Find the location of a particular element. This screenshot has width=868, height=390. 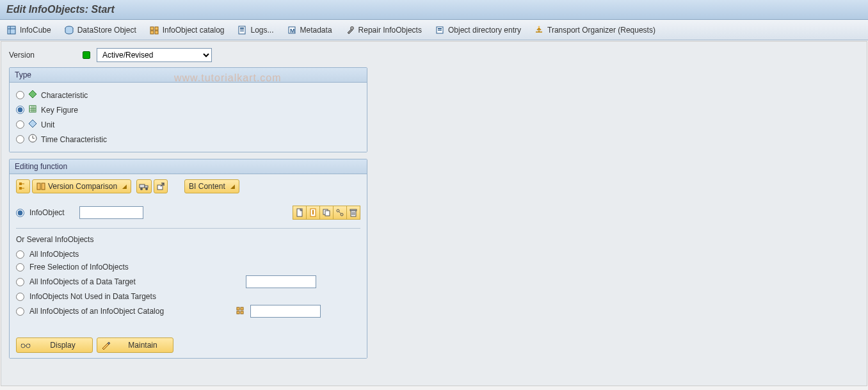

radio-label: Time Characteristic is located at coordinates (74, 140).